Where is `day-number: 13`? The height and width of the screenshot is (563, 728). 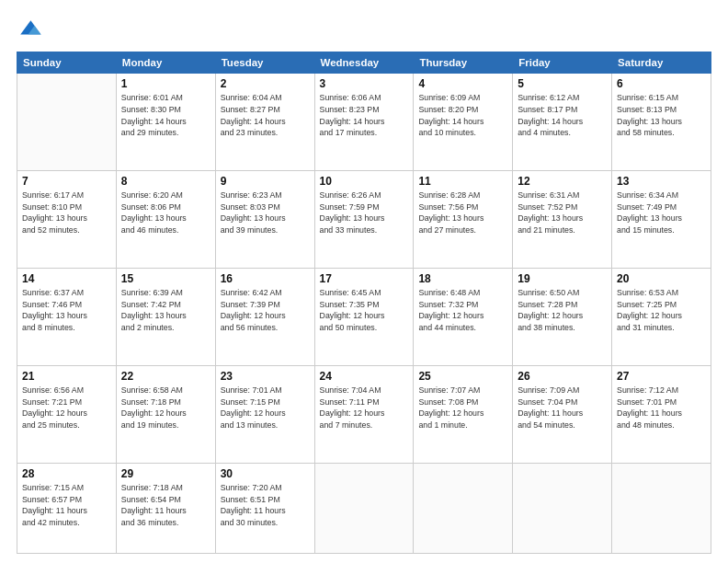
day-number: 13 is located at coordinates (662, 181).